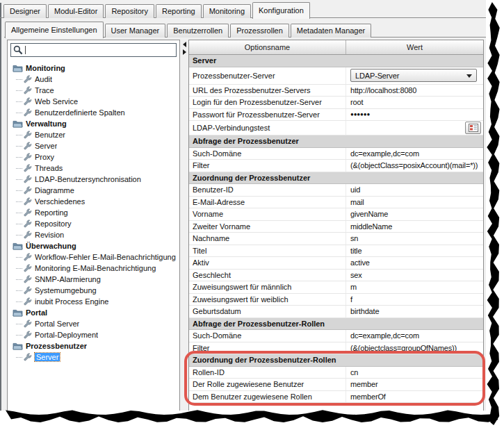 Image resolution: width=504 pixels, height=430 pixels. What do you see at coordinates (93, 235) in the screenshot?
I see `tree-item-revision: Revision` at bounding box center [93, 235].